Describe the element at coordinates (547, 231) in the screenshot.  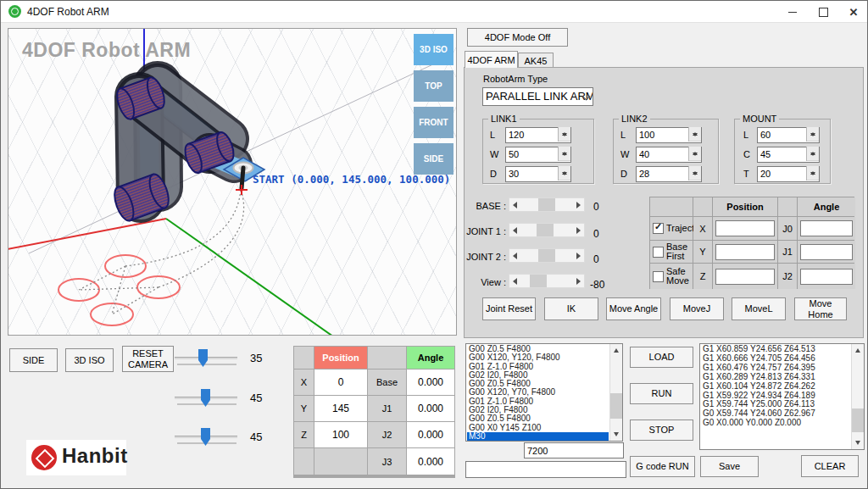
I see `joint1-scrollbar` at that location.